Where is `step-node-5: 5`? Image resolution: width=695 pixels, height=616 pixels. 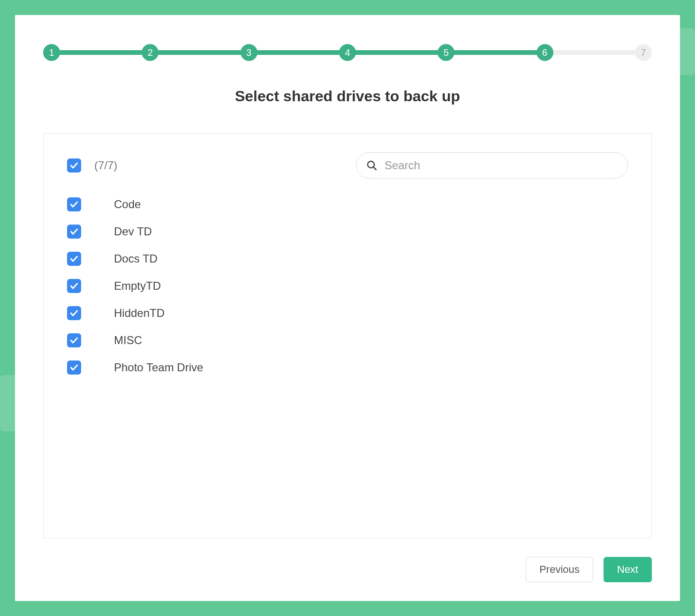
step-node-5: 5 is located at coordinates (446, 53).